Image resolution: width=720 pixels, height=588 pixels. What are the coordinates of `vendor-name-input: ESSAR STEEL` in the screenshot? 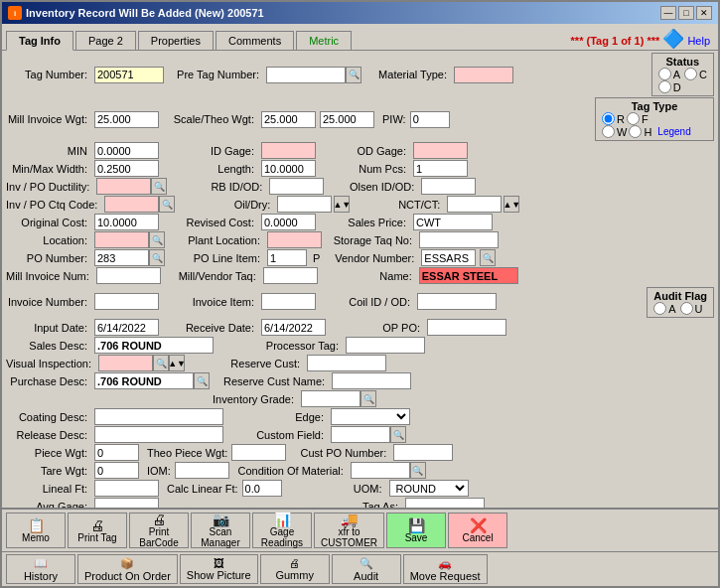 It's located at (469, 276).